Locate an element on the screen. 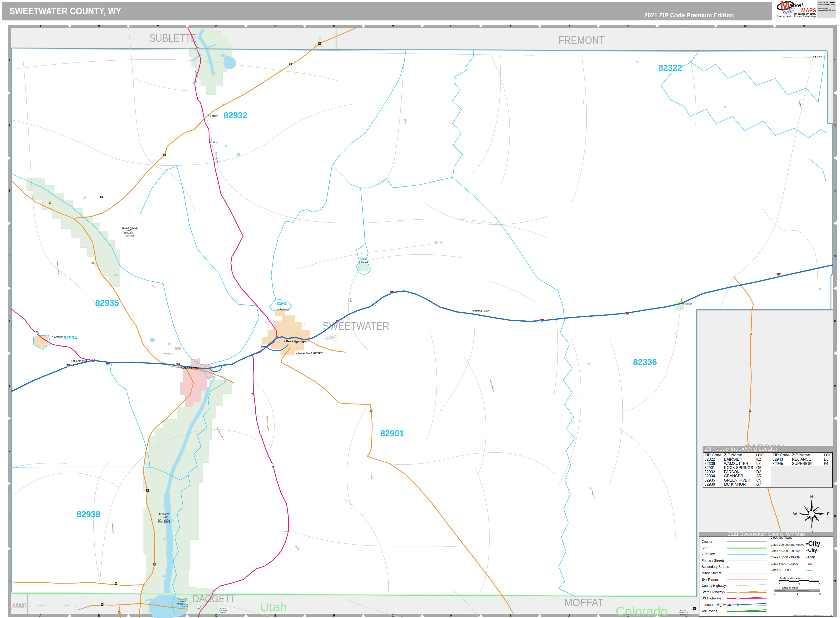 The height and width of the screenshot is (618, 840). svg-text: Novotny is located at coordinates (318, 353).